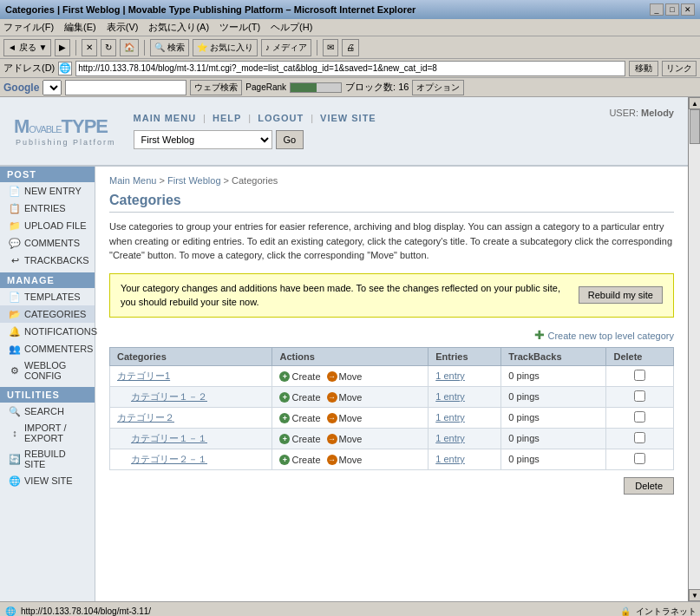 The height and width of the screenshot is (616, 700). I want to click on sidebar-item-commenters: 👥 COMMENTERS, so click(47, 349).